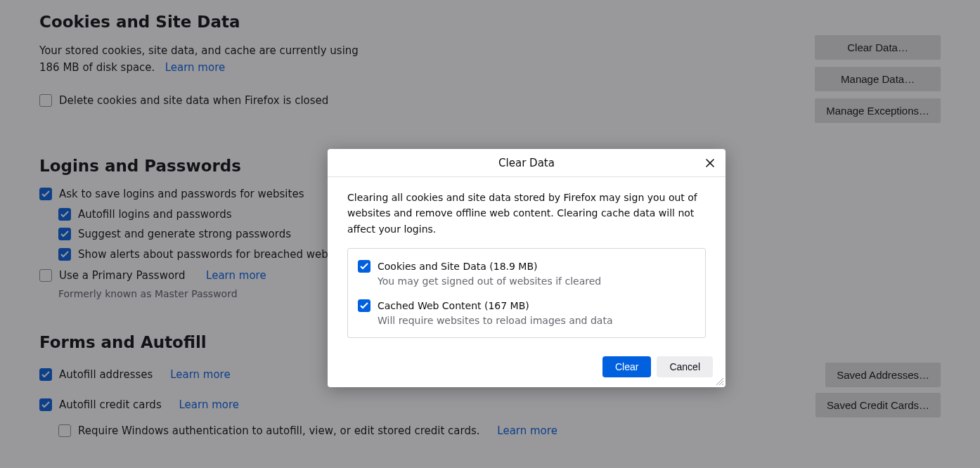 The image size is (980, 468). Describe the element at coordinates (458, 266) in the screenshot. I see `option-cookies-label: Cookies and Site Data (18.9 MB)` at that location.